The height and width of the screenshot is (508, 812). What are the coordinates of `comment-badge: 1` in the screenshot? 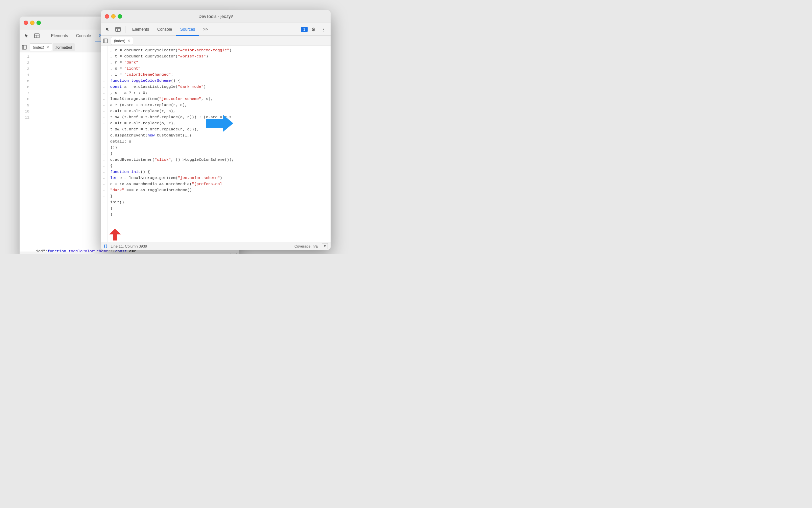 It's located at (304, 29).